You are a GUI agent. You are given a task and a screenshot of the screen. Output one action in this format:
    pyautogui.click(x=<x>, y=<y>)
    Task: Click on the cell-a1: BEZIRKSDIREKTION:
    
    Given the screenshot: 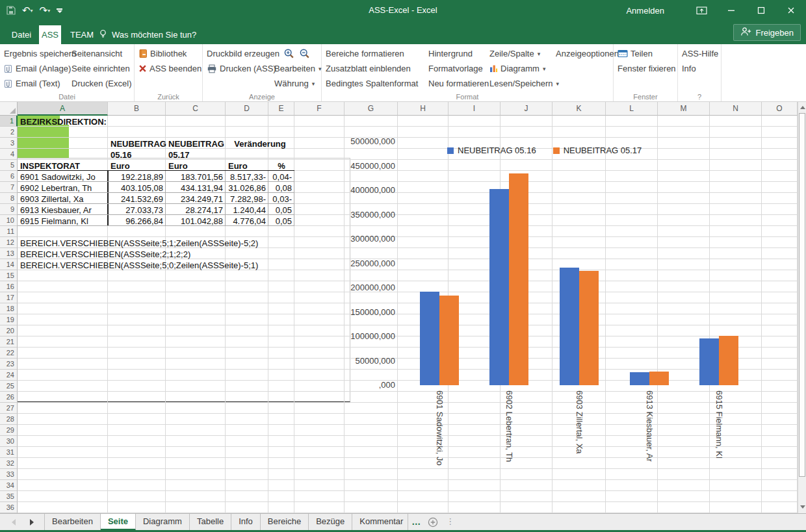 What is the action you would take?
    pyautogui.click(x=64, y=122)
    